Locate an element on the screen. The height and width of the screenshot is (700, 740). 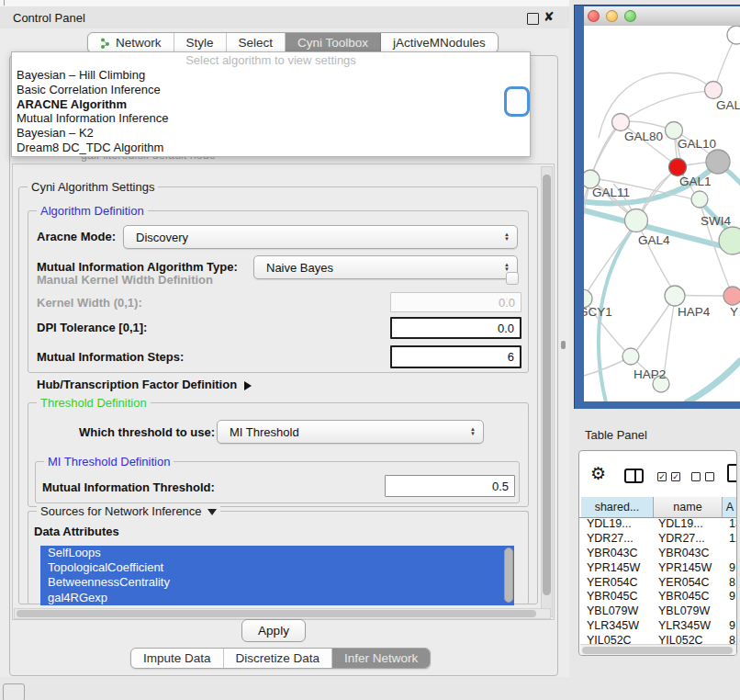
hub-definition-section: Hub/Transcription Factor Definition is located at coordinates (144, 384).